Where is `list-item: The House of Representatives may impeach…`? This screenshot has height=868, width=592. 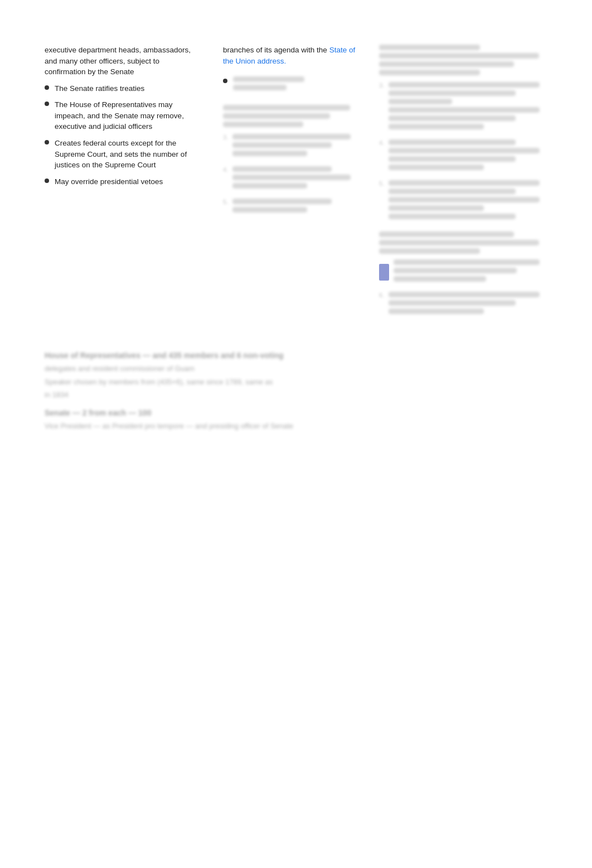
list-item: The House of Representatives may impeach… is located at coordinates (123, 116).